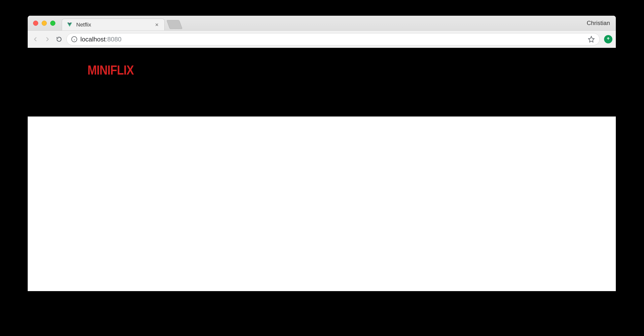 The image size is (644, 336). Describe the element at coordinates (53, 23) in the screenshot. I see `window-maximize-button` at that location.